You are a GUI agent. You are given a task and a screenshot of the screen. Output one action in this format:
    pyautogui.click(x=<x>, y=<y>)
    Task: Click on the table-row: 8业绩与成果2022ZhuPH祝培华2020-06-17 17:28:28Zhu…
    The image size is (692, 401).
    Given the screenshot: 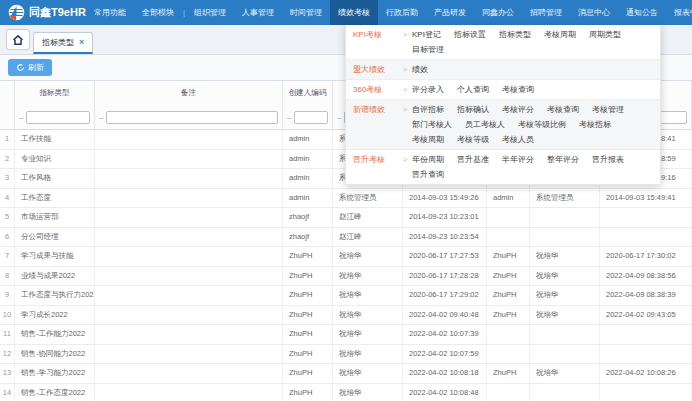 What is the action you would take?
    pyautogui.click(x=346, y=277)
    